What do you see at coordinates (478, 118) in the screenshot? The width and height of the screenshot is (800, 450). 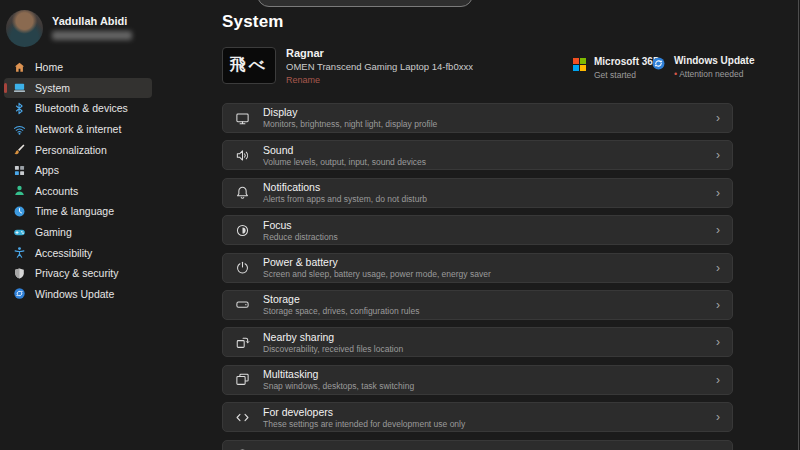 I see `settings-row-display: DisplayMonitors, brightness, night light…` at bounding box center [478, 118].